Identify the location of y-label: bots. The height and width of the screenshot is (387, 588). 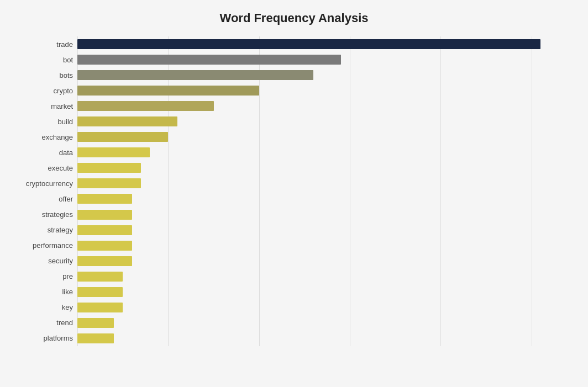
(42, 75).